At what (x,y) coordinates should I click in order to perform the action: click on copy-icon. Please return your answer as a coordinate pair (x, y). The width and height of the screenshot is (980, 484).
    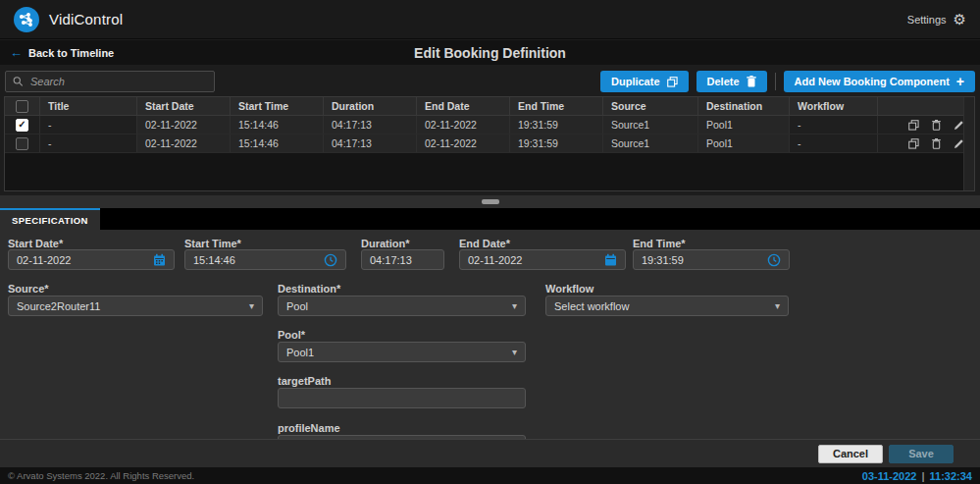
    Looking at the image, I should click on (673, 82).